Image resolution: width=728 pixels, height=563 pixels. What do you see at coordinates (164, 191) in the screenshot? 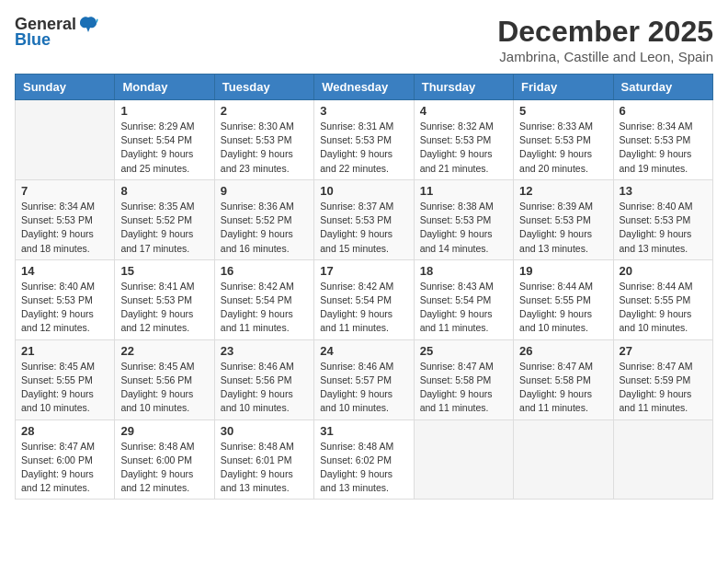
I see `day-number: 8` at bounding box center [164, 191].